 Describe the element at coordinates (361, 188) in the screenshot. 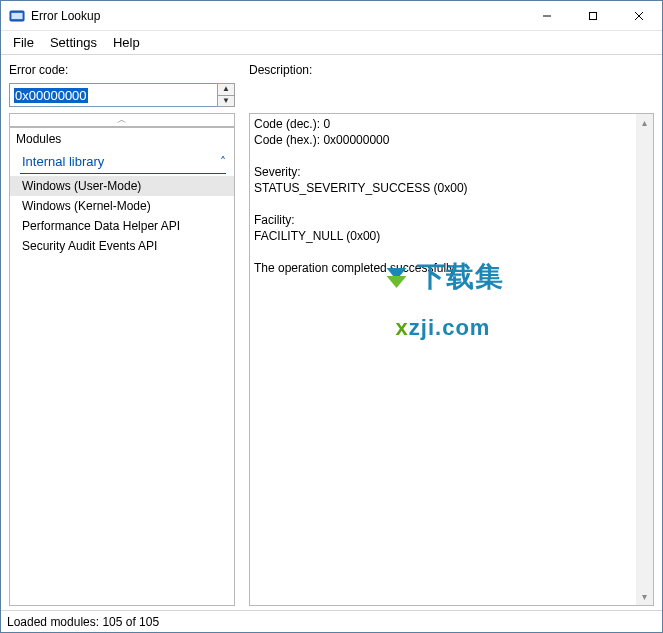

I see `severity-value: STATUS_SEVERITY_SUCCESS (0x00)` at that location.